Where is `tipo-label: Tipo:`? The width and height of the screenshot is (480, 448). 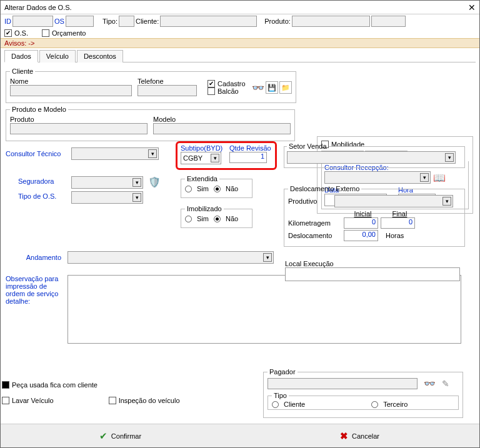 tipo-label: Tipo: is located at coordinates (110, 21).